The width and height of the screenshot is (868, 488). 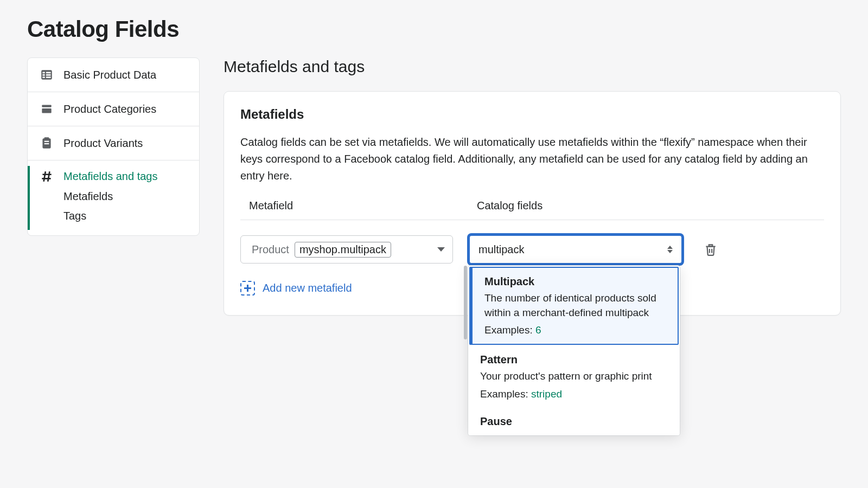 I want to click on option-title: Pause, so click(x=574, y=422).